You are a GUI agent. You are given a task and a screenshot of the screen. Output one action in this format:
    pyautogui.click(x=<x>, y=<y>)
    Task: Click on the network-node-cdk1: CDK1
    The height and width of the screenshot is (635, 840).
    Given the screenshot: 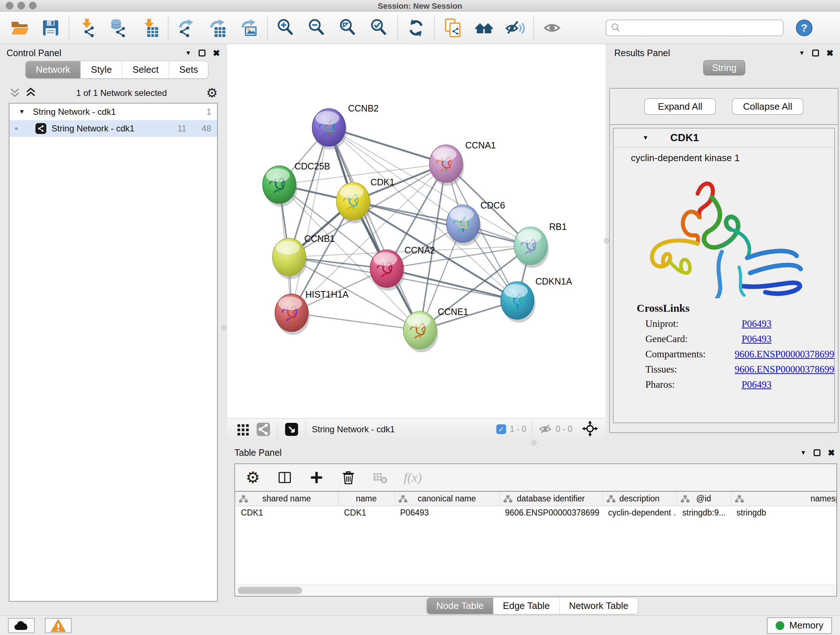 What is the action you would take?
    pyautogui.click(x=365, y=200)
    